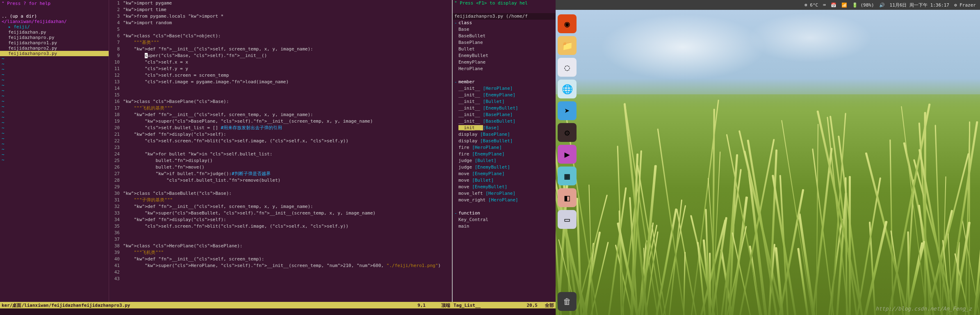  I want to click on tag-class: BaseBullet, so click(472, 36).